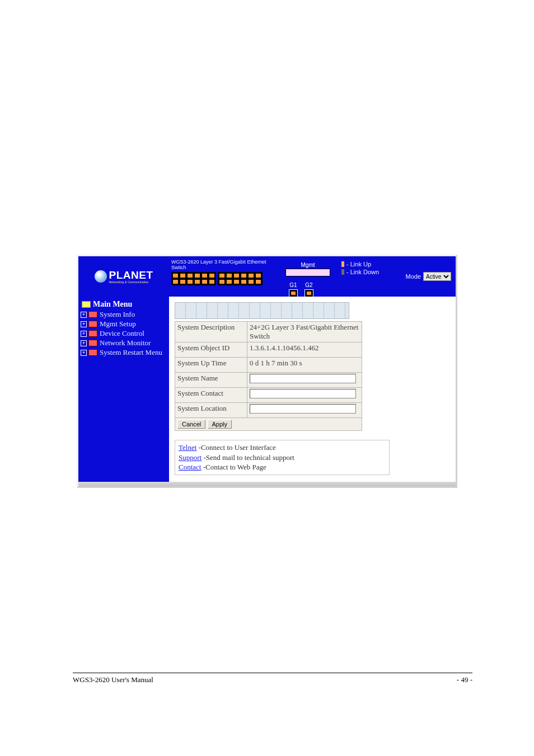  What do you see at coordinates (248, 458) in the screenshot?
I see `support-text: -Send mail to technical support` at bounding box center [248, 458].